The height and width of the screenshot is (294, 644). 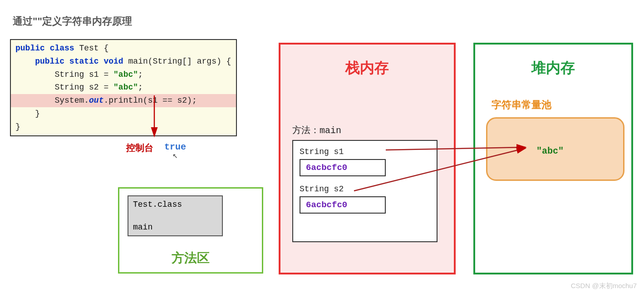 I want to click on var-s1-label: String s1, so click(x=365, y=152).